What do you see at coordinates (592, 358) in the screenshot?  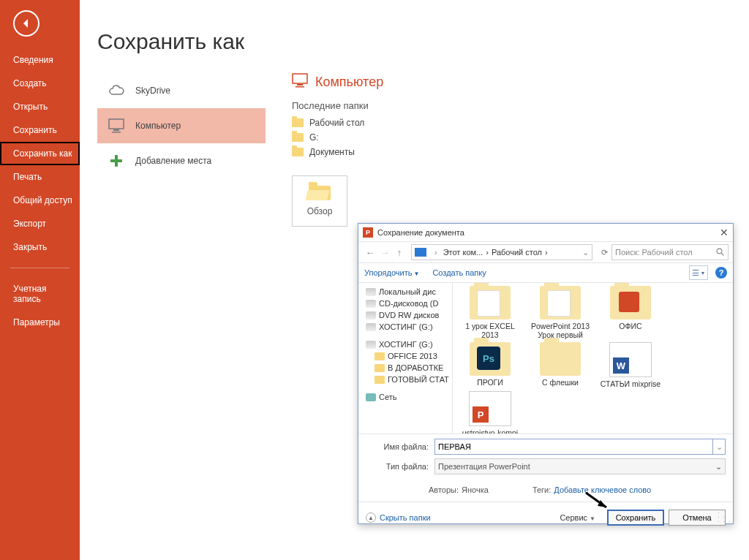 I see `file-grid: 1 урок EXCEL 2013PowerPoint 2013 Урок пе…` at bounding box center [592, 358].